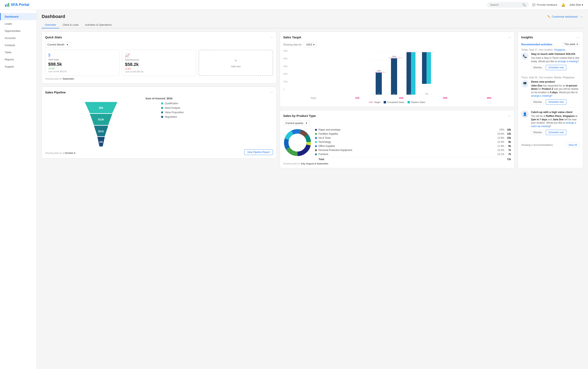 The image size is (588, 369). I want to click on activity-icon-2: 🖥️, so click(525, 84).